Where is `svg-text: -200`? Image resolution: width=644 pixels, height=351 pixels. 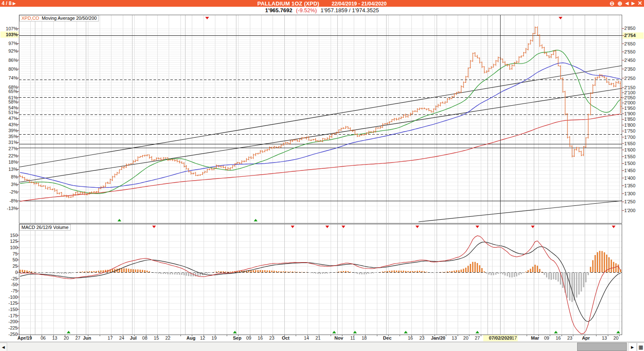
svg-text: -200 is located at coordinates (13, 322).